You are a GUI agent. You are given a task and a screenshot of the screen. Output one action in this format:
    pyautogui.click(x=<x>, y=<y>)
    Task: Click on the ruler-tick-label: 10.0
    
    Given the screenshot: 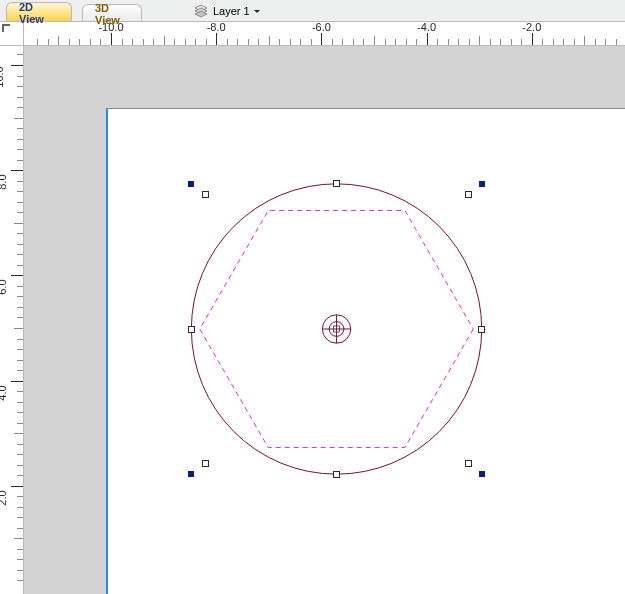 What is the action you would take?
    pyautogui.click(x=2, y=76)
    